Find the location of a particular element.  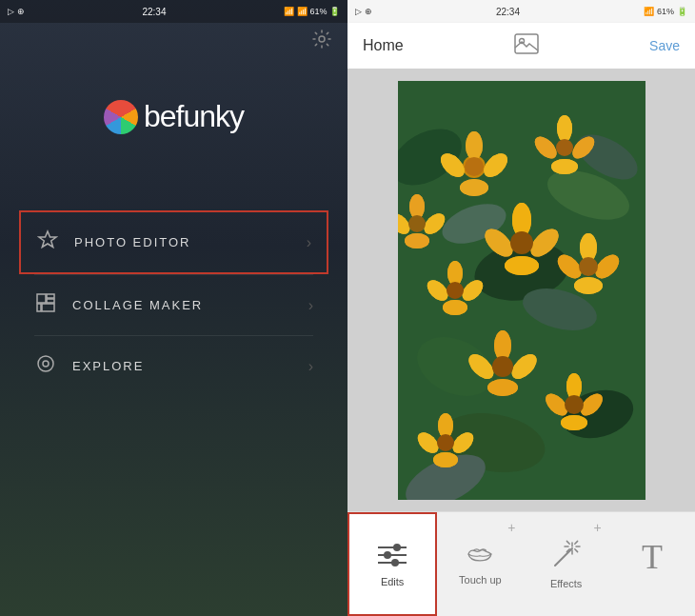

toolbar-item-effects: + Effects is located at coordinates (566, 564).